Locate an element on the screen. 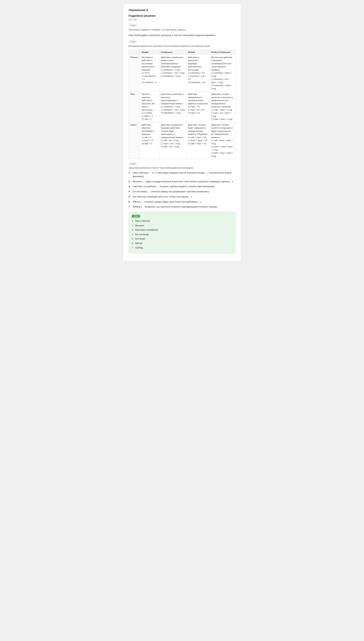  answer-item-7: 7 Getting. is located at coordinates (182, 248).